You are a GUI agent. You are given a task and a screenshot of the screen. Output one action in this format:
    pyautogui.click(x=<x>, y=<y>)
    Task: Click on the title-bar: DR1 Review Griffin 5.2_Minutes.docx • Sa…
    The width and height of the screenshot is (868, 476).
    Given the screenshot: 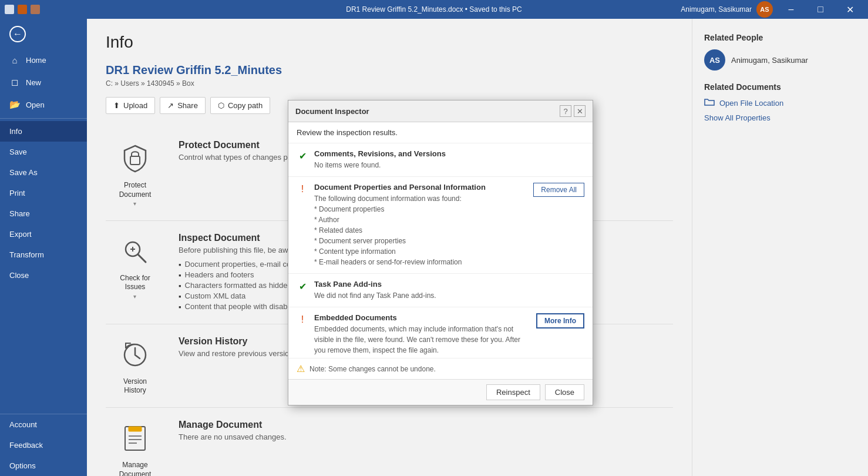 What is the action you would take?
    pyautogui.click(x=434, y=9)
    